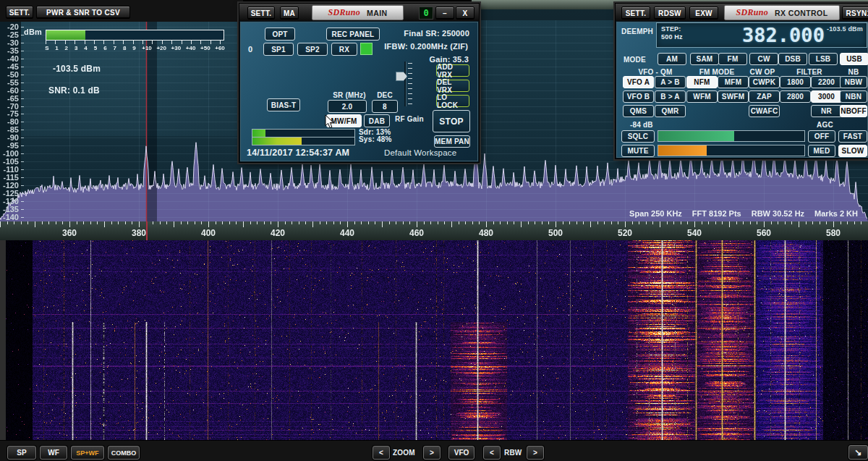 The image size is (868, 461). What do you see at coordinates (683, 151) in the screenshot?
I see `volume-fill` at bounding box center [683, 151].